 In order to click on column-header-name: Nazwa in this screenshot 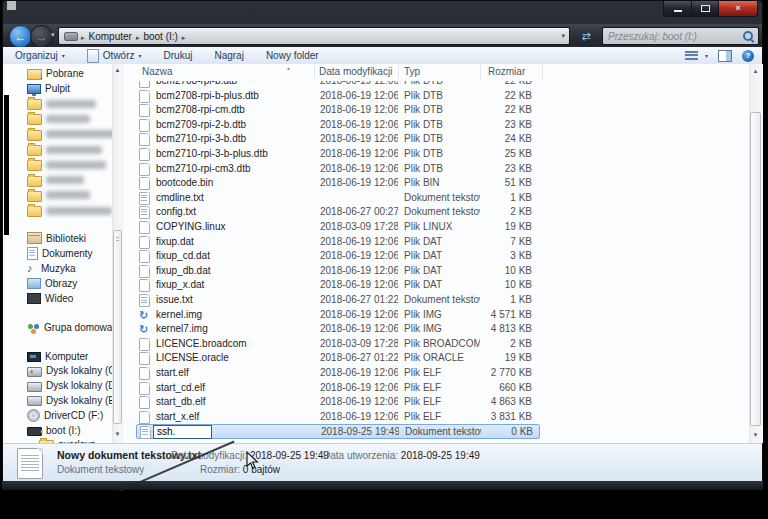, I will do `click(158, 72)`.